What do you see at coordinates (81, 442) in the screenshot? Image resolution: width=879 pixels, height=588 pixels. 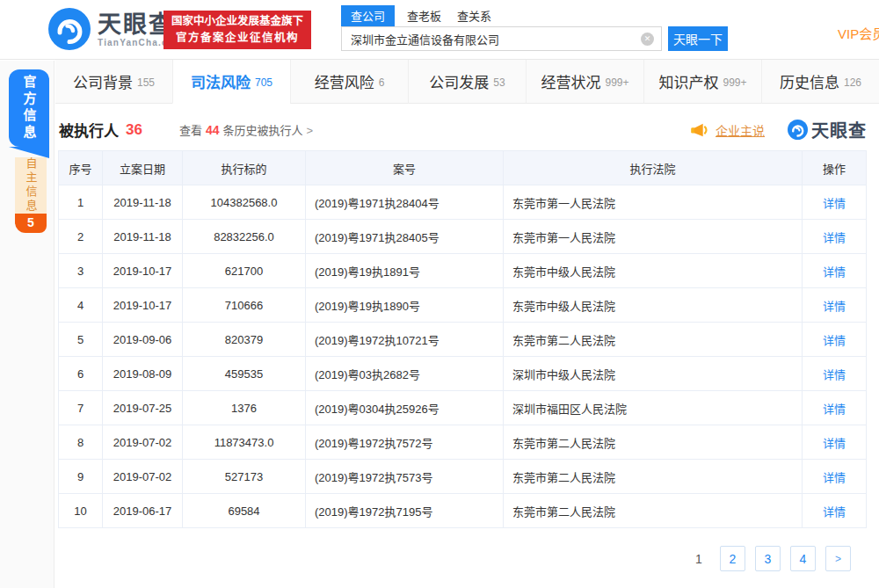 I see `cell-index: 8` at bounding box center [81, 442].